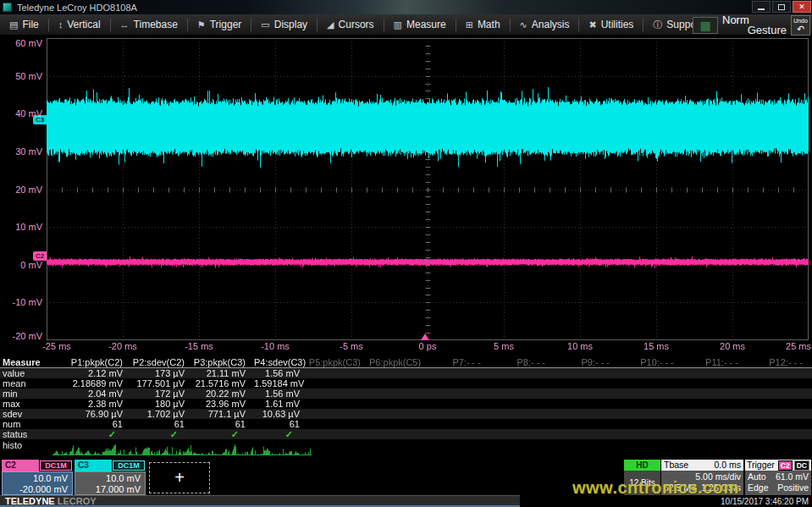 This screenshot has width=812, height=507. What do you see at coordinates (483, 25) in the screenshot?
I see `menu-math: ⊞Math` at bounding box center [483, 25].